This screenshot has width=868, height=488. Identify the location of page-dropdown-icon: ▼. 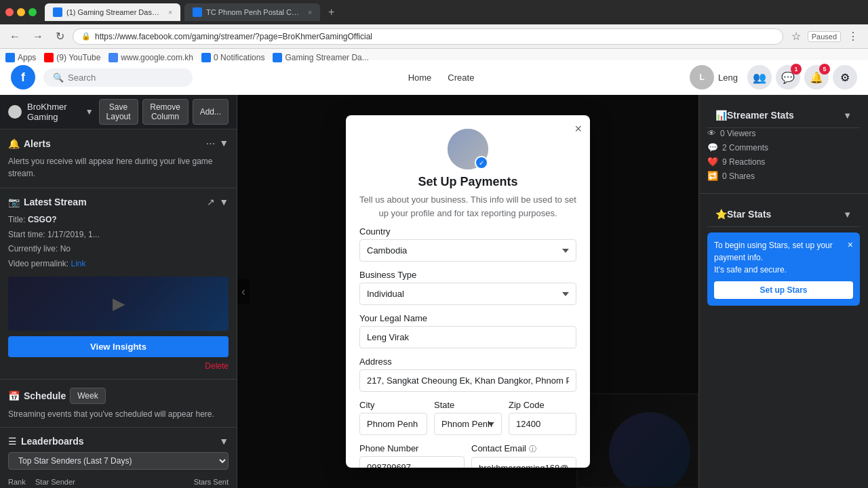
(90, 112).